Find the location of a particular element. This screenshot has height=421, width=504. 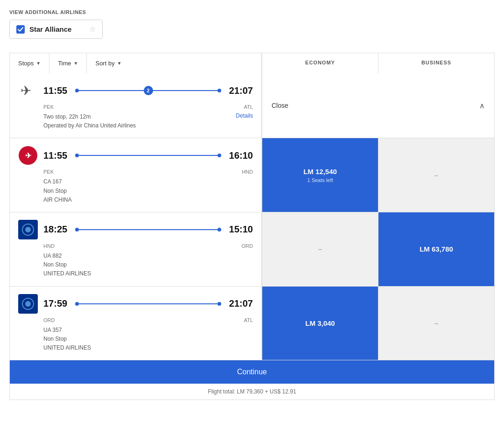

flight-top-2: ✈ 11:55 16:10 is located at coordinates (135, 155).